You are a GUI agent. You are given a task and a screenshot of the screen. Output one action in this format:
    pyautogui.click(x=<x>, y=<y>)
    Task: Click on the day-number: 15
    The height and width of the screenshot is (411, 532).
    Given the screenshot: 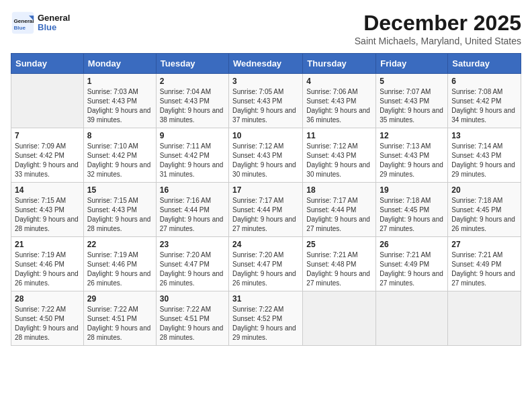 What is the action you would take?
    pyautogui.click(x=120, y=190)
    